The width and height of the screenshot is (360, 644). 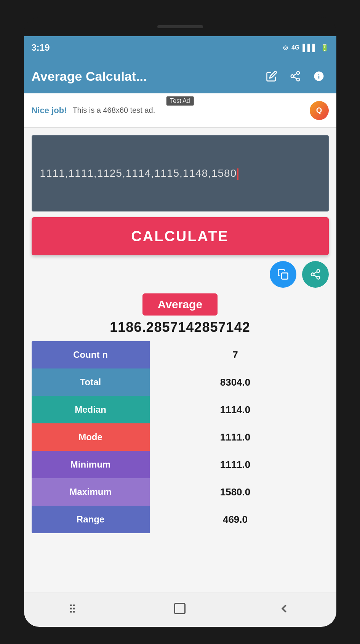 What do you see at coordinates (180, 173) in the screenshot?
I see `input-area: 1111,1111,1125,1114,1115,1148,1580` at bounding box center [180, 173].